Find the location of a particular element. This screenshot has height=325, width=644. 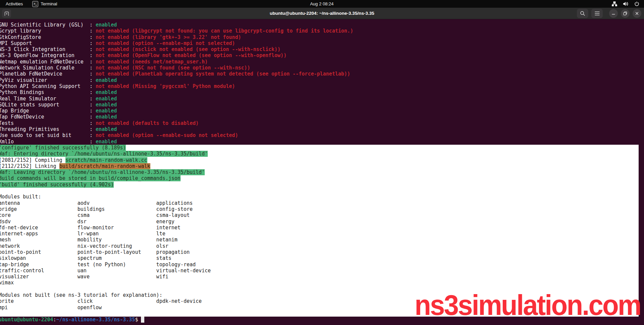

terminal-text-segment: not enabled (option --enable-sudo not se… is located at coordinates (167, 135).